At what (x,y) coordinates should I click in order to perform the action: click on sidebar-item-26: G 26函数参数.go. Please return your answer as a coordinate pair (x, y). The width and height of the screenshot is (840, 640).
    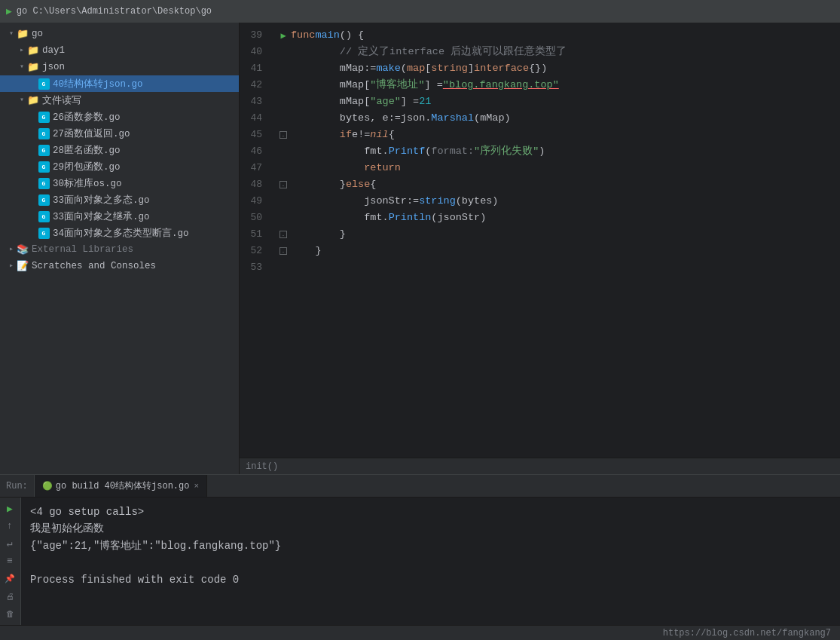
    Looking at the image, I should click on (119, 117).